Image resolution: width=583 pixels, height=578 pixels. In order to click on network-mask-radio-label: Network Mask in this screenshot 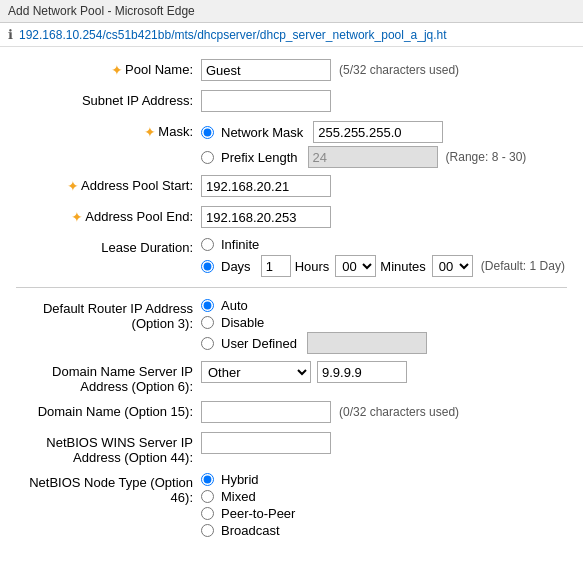, I will do `click(262, 132)`.